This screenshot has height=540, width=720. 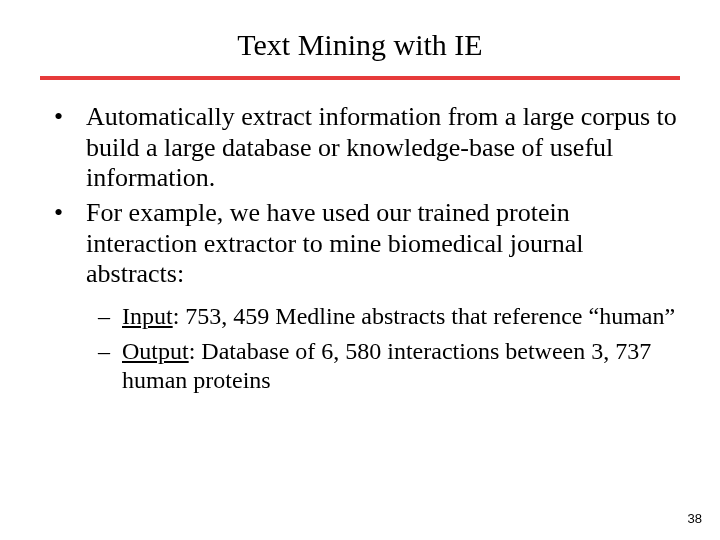 What do you see at coordinates (695, 518) in the screenshot?
I see `page-number: 38` at bounding box center [695, 518].